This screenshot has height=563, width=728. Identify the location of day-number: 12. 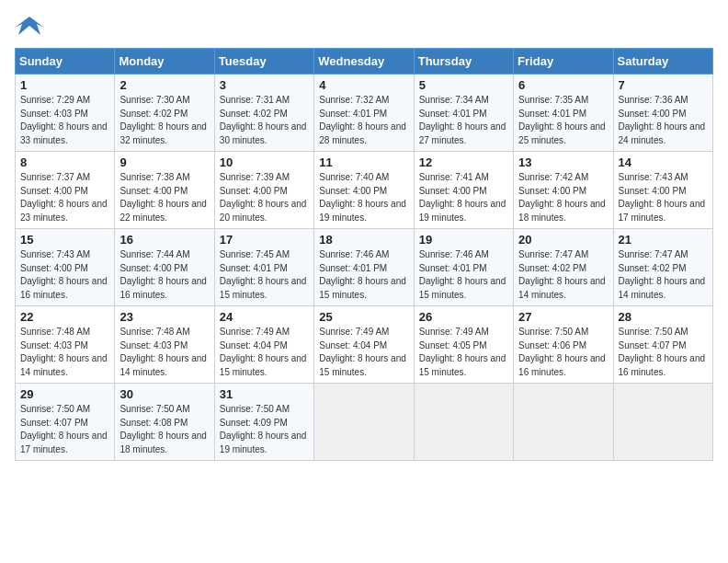
(463, 162).